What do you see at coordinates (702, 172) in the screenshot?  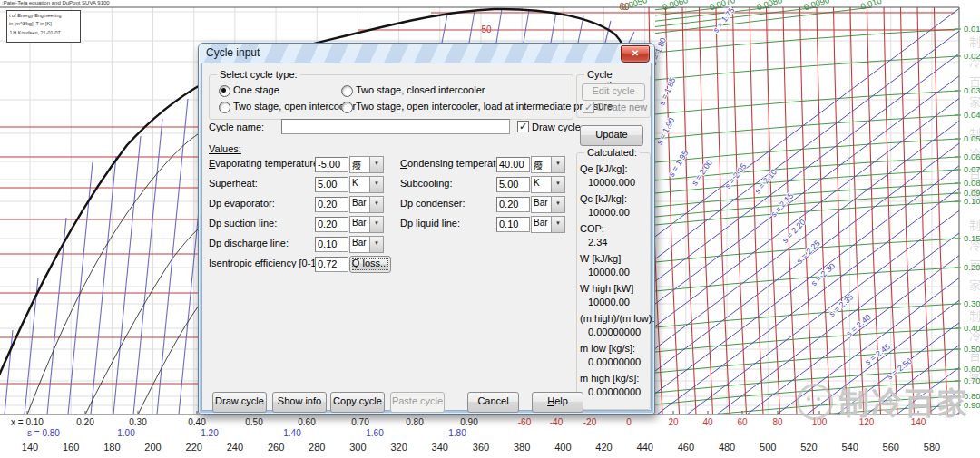 I see `svg-text: s = 2.00` at bounding box center [702, 172].